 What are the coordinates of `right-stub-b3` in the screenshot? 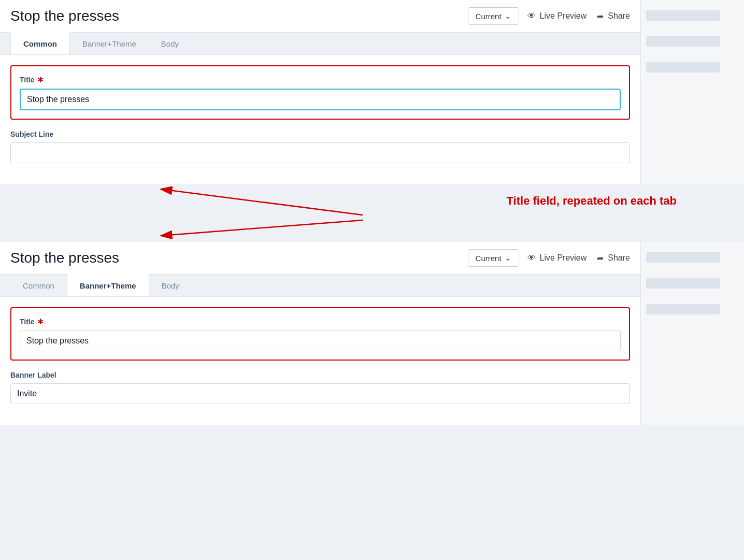 It's located at (683, 309).